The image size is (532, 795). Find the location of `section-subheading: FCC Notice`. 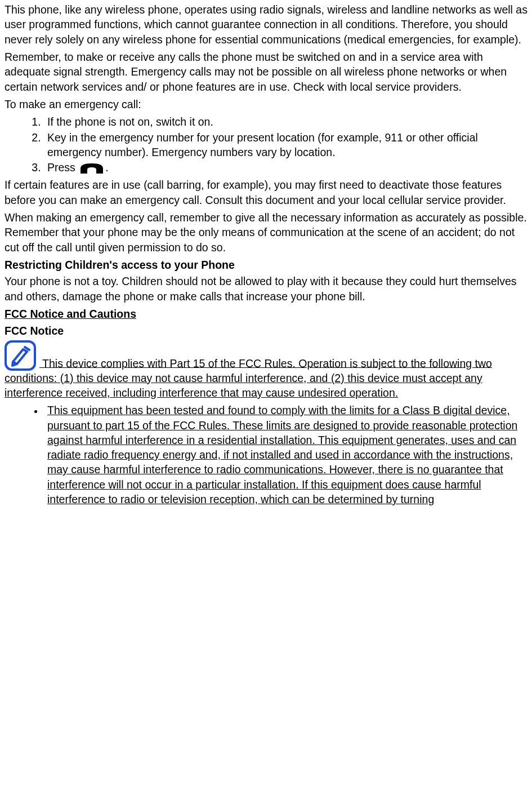

section-subheading: FCC Notice is located at coordinates (267, 331).